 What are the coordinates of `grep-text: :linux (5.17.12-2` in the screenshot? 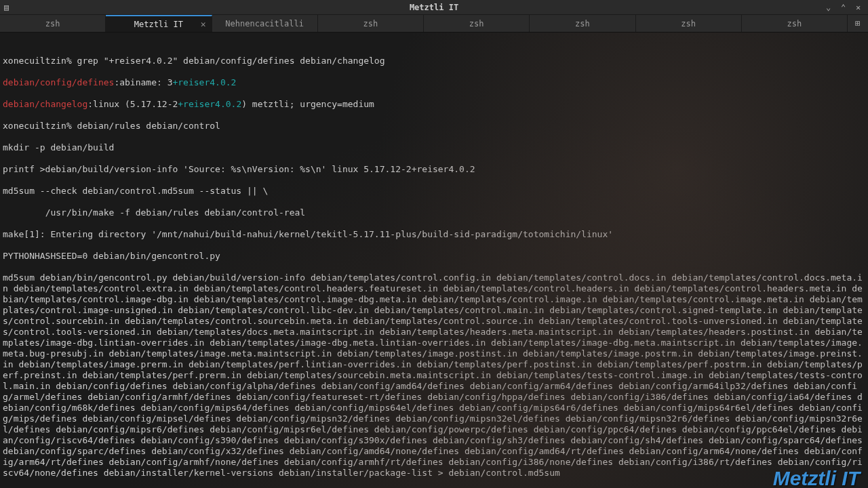 It's located at (133, 104).